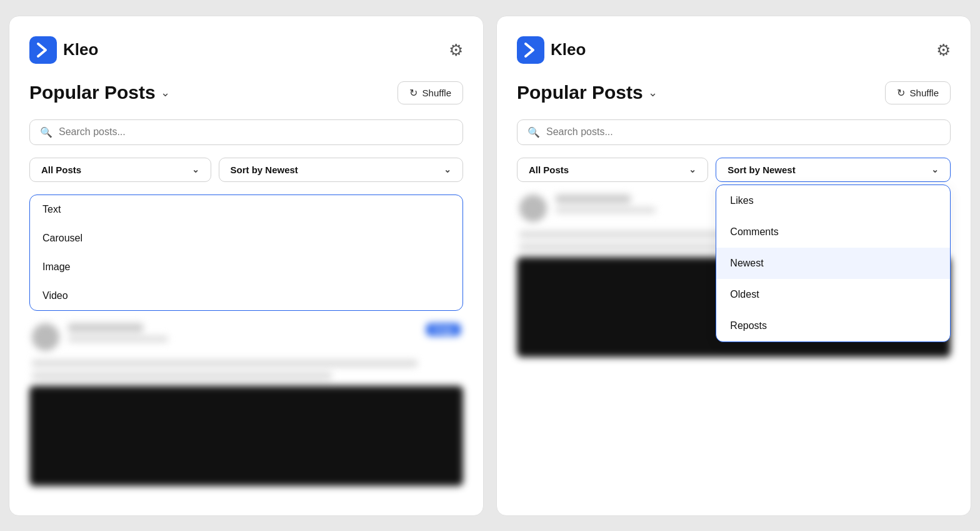 Image resolution: width=980 pixels, height=531 pixels. What do you see at coordinates (833, 201) in the screenshot?
I see `right-sort-item-likes: Likes` at bounding box center [833, 201].